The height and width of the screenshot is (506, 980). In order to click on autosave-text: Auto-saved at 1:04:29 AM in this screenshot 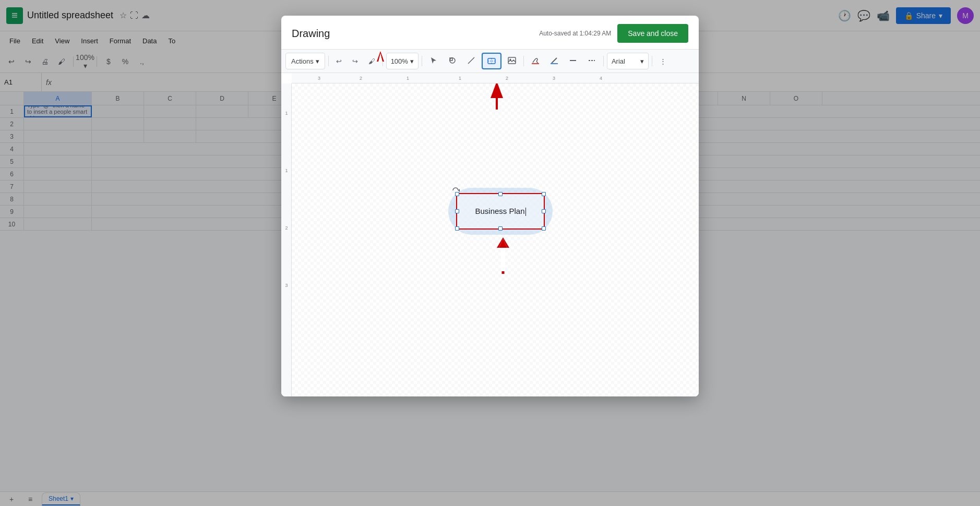, I will do `click(575, 33)`.